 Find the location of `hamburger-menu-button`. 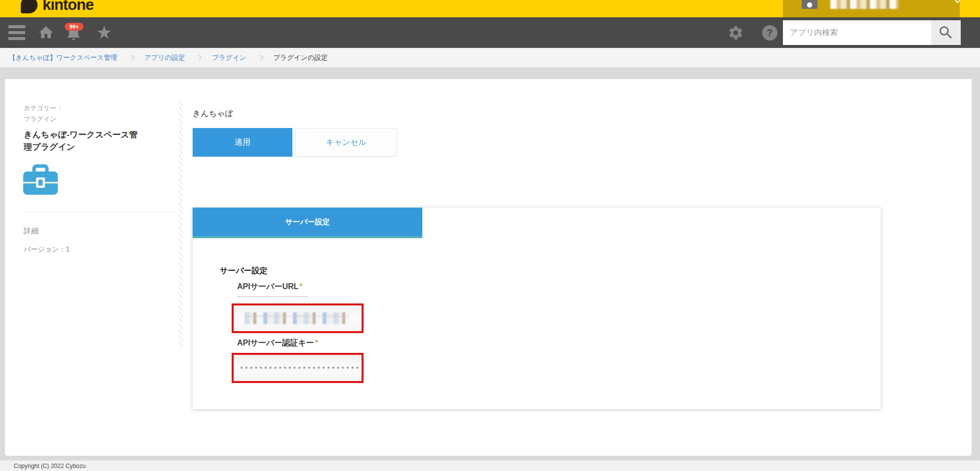

hamburger-menu-button is located at coordinates (17, 33).